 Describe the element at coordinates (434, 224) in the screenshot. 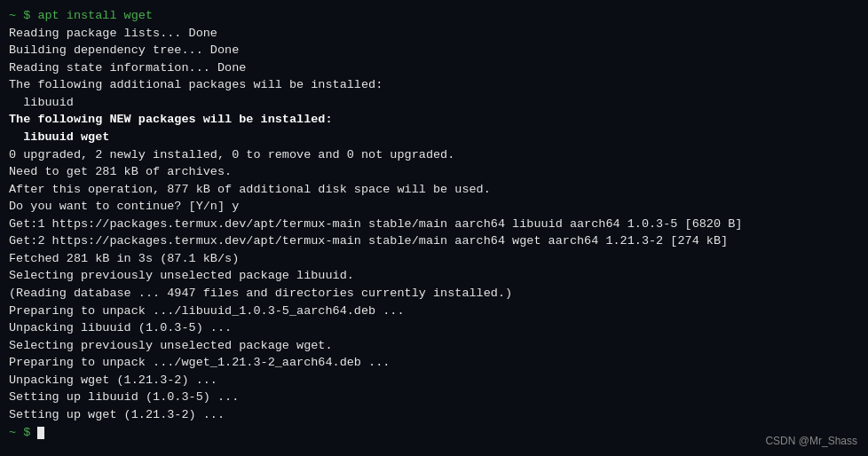

I see `terminal-line: Get:1 https://packages.termux.dev/apt/te…` at that location.